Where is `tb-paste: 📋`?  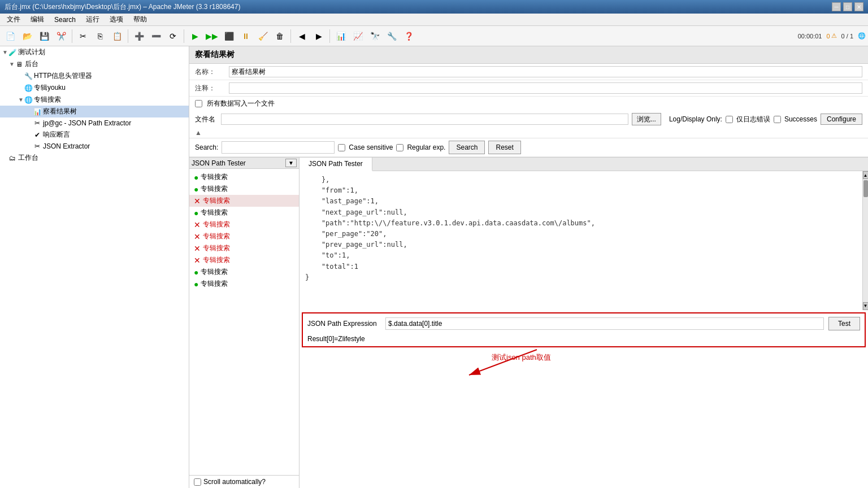
tb-paste: 📋 is located at coordinates (117, 36).